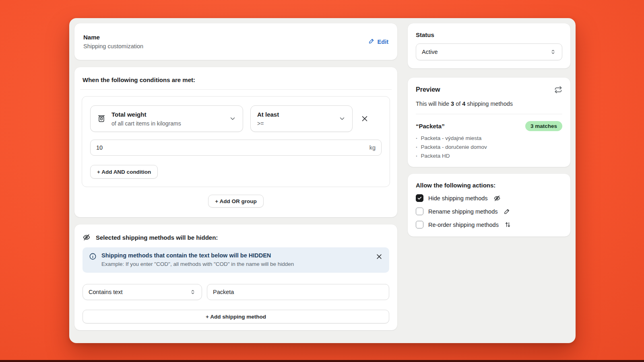 This screenshot has height=362, width=644. I want to click on condition-row: Total weight of all cart items in kilogr…, so click(236, 119).